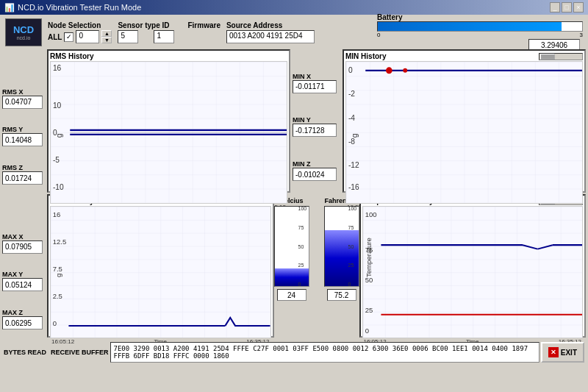 This screenshot has width=588, height=392. What do you see at coordinates (24, 174) in the screenshot?
I see `rms-z-group: RMS Z 0.01724` at bounding box center [24, 174].